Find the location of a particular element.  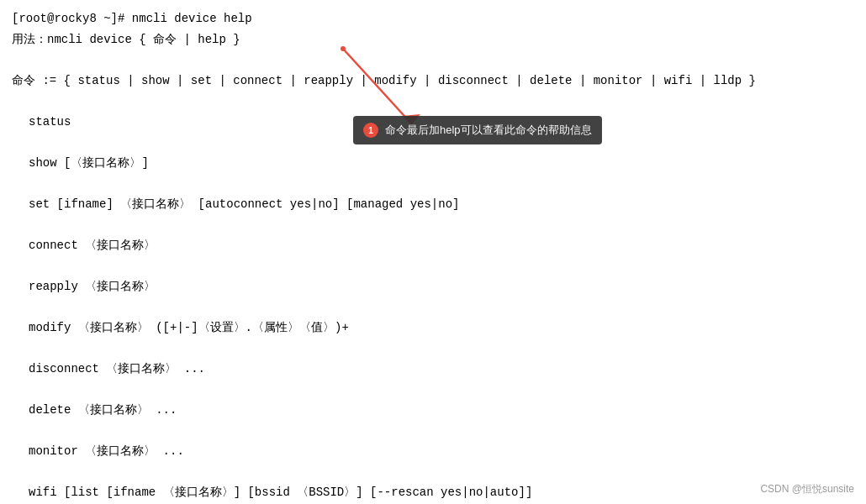

tooltip: 1 命令最后加help可以查看此命令的帮助信息 is located at coordinates (478, 130).